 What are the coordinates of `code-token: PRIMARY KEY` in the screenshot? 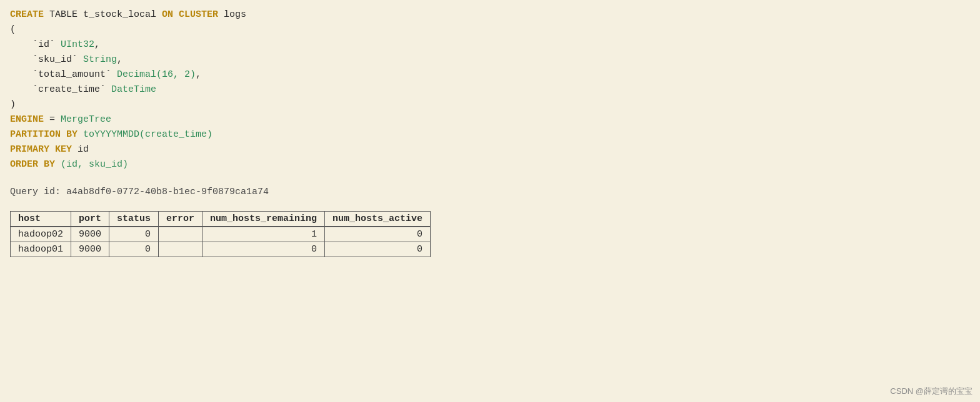 It's located at (41, 150).